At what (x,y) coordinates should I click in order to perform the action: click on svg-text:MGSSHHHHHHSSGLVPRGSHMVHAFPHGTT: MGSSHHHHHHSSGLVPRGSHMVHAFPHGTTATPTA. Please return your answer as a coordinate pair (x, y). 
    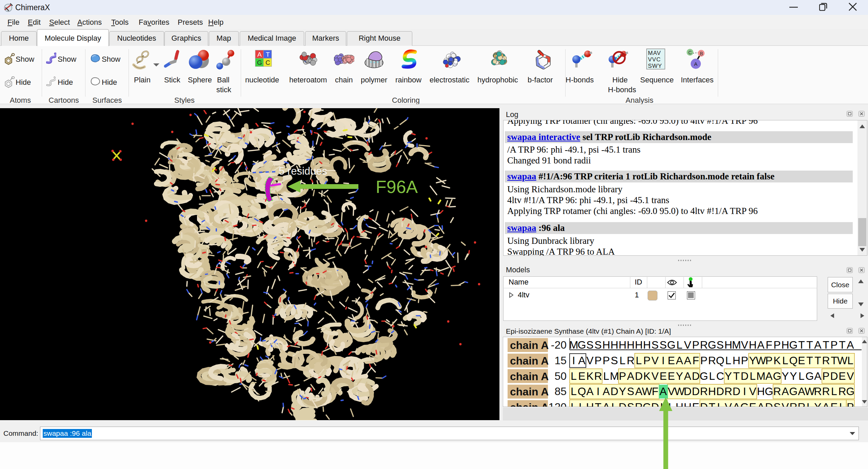
    Looking at the image, I should click on (712, 345).